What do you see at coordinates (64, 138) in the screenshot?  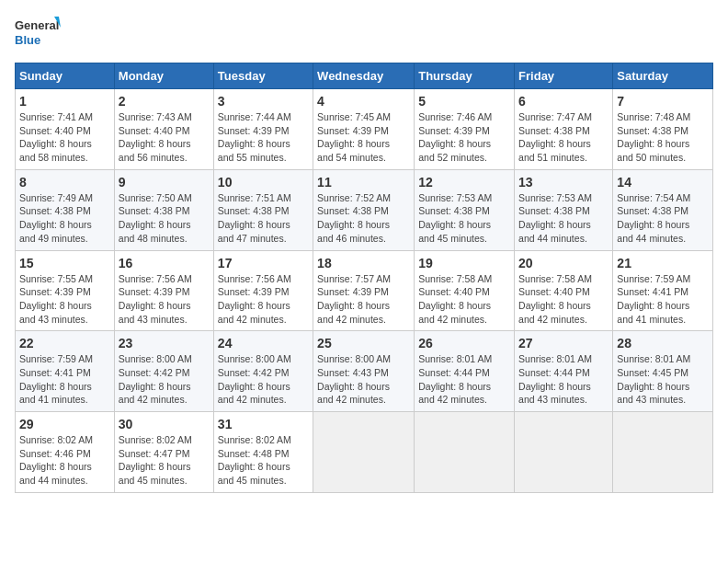 I see `day-info: Sunrise: 7:41 AMSunset: 4:40 PMDaylight:…` at bounding box center [64, 138].